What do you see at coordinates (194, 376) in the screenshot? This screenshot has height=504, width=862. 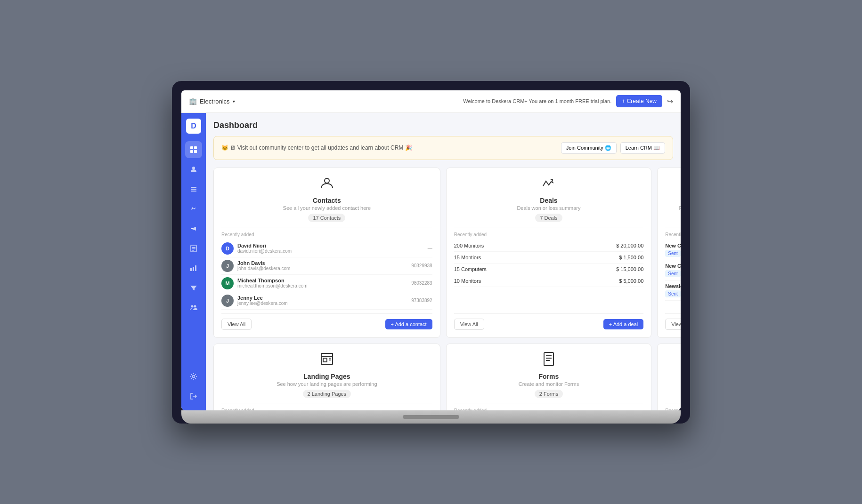 I see `sidebar-item-settings` at bounding box center [194, 376].